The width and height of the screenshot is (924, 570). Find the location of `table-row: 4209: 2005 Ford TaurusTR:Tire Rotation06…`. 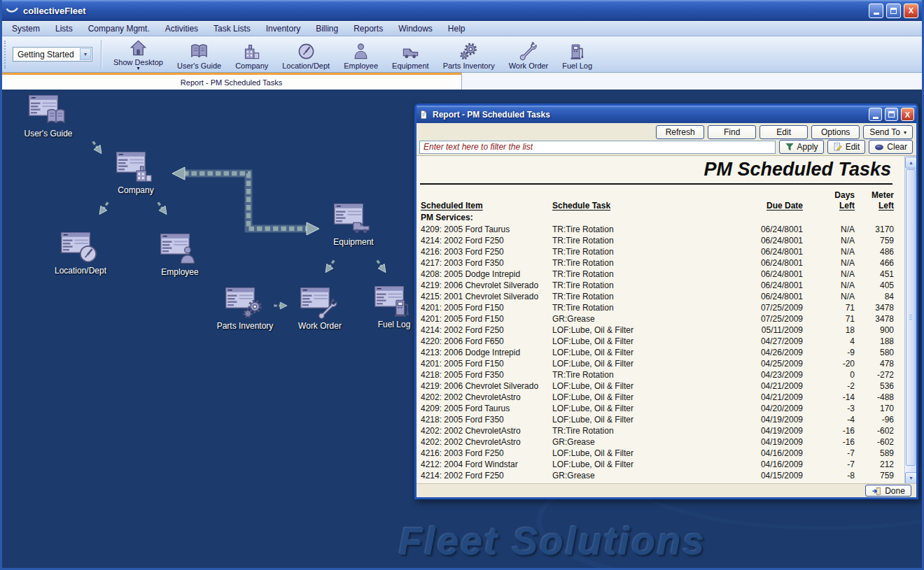

table-row: 4209: 2005 Ford TaurusTR:Tire Rotation06… is located at coordinates (666, 229).